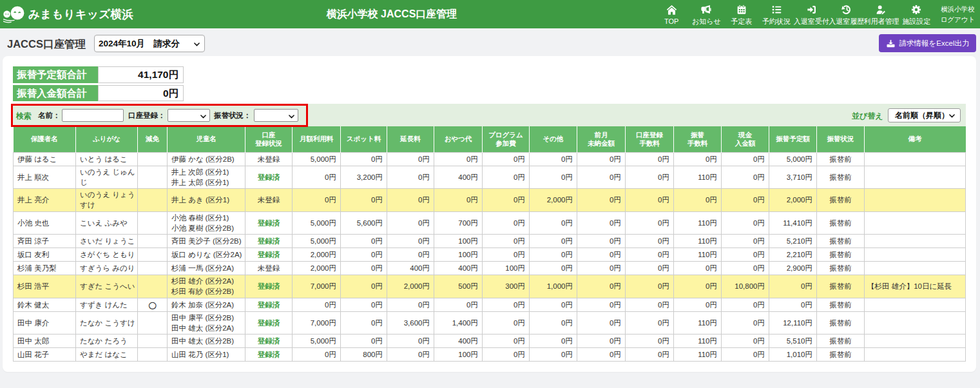 The image size is (980, 388). I want to click on summary-label: 振替入金額合計, so click(55, 93).